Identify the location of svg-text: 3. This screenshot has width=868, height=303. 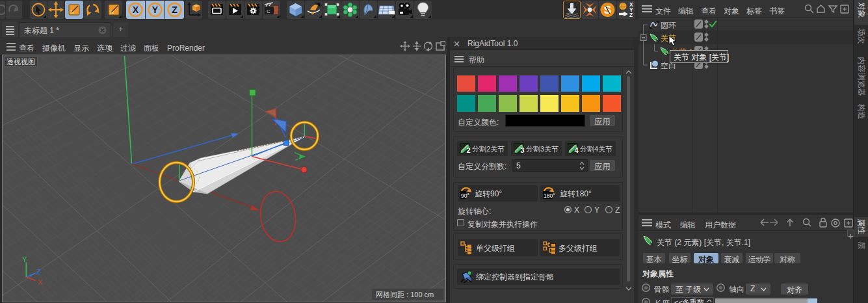
(523, 150).